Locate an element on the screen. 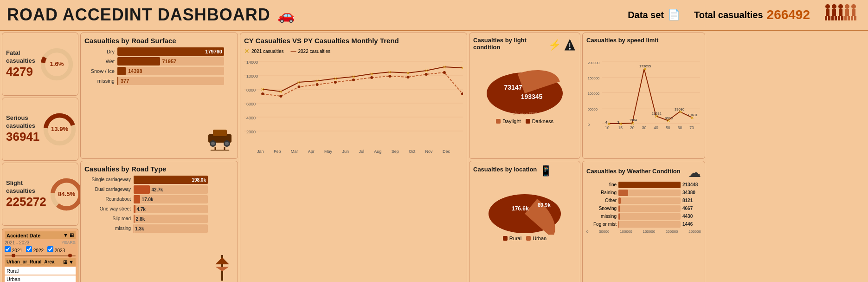 The height and width of the screenshot is (282, 868). road-type-card: Casualties by Road Type Single carriagew… is located at coordinates (159, 222).